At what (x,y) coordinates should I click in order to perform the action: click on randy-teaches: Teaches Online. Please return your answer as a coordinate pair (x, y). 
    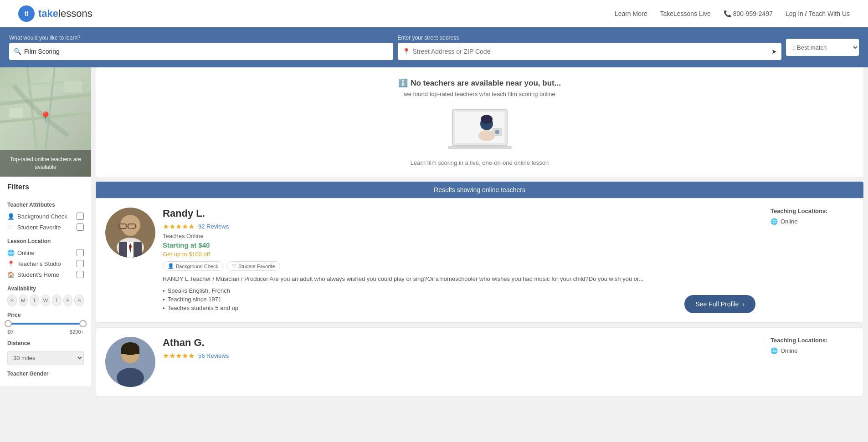
    Looking at the image, I should click on (459, 236).